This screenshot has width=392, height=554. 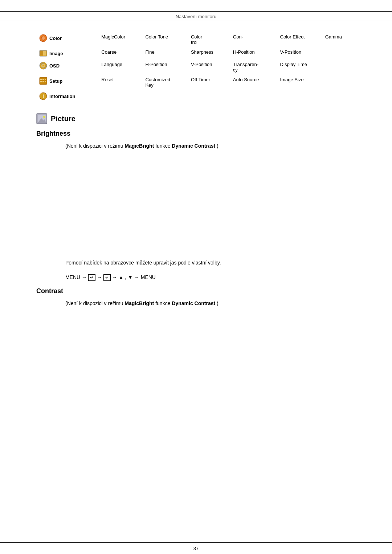 What do you see at coordinates (56, 54) in the screenshot?
I see `nav-label-image: Image` at bounding box center [56, 54].